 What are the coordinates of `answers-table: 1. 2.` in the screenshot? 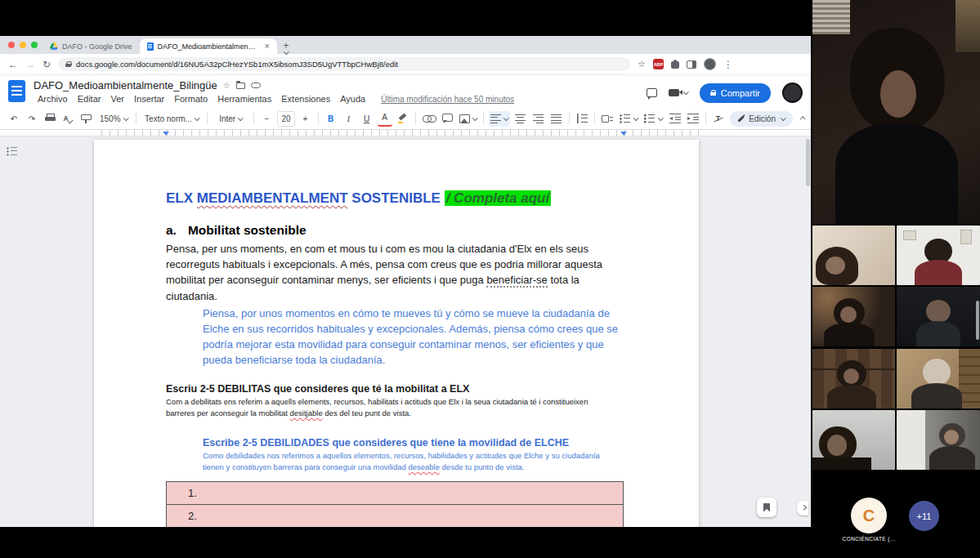 It's located at (395, 504).